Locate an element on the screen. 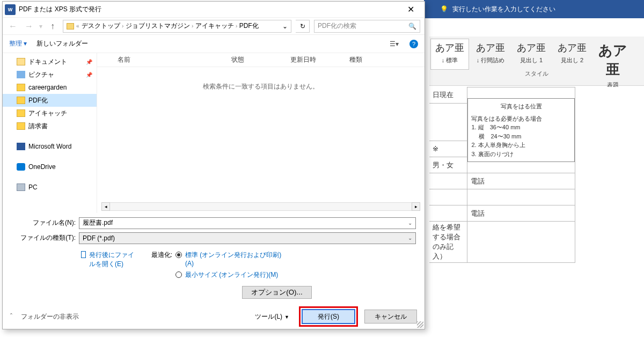 Image resolution: width=644 pixels, height=338 pixels. filename-label: ファイル名(N): is located at coordinates (45, 223).